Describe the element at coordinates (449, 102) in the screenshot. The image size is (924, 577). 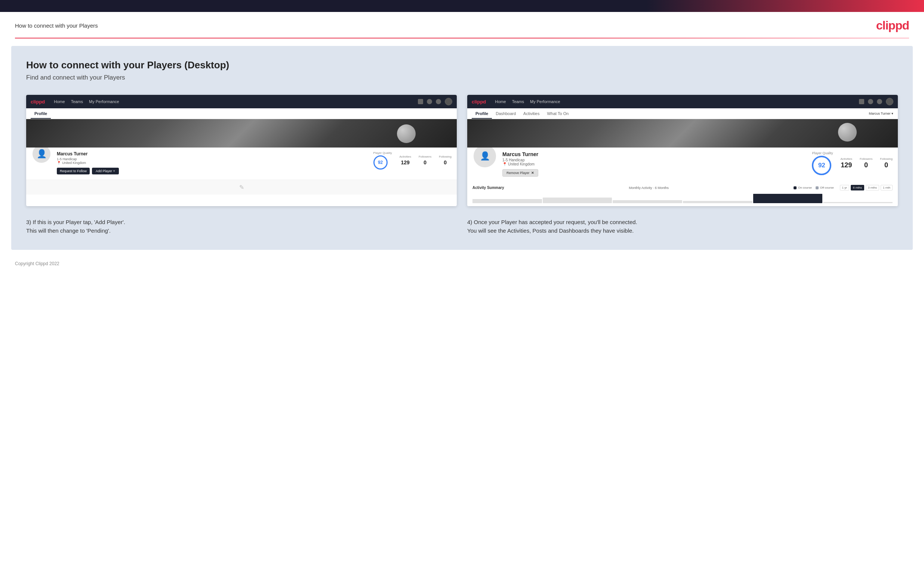
I see `avatar-small` at that location.